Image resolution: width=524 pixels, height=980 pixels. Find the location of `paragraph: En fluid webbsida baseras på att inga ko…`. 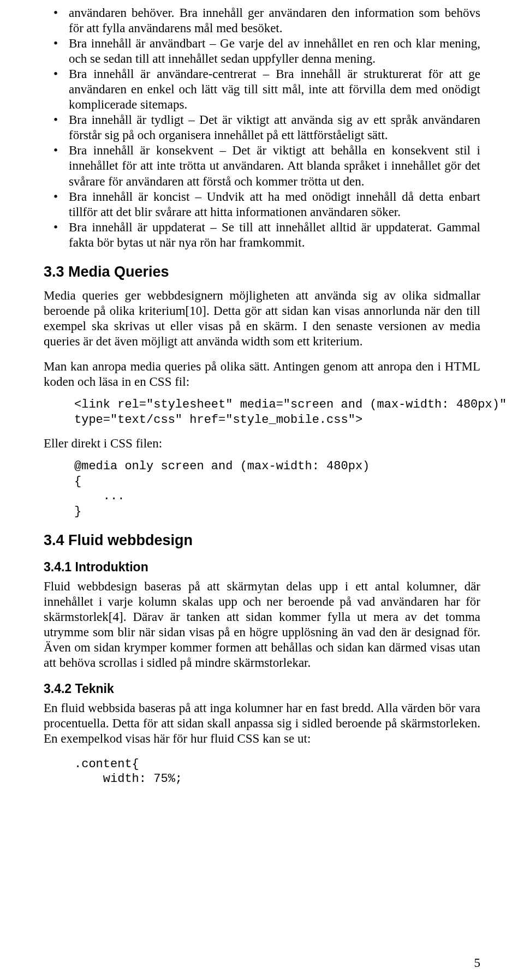

paragraph: En fluid webbsida baseras på att inga ko… is located at coordinates (262, 724).